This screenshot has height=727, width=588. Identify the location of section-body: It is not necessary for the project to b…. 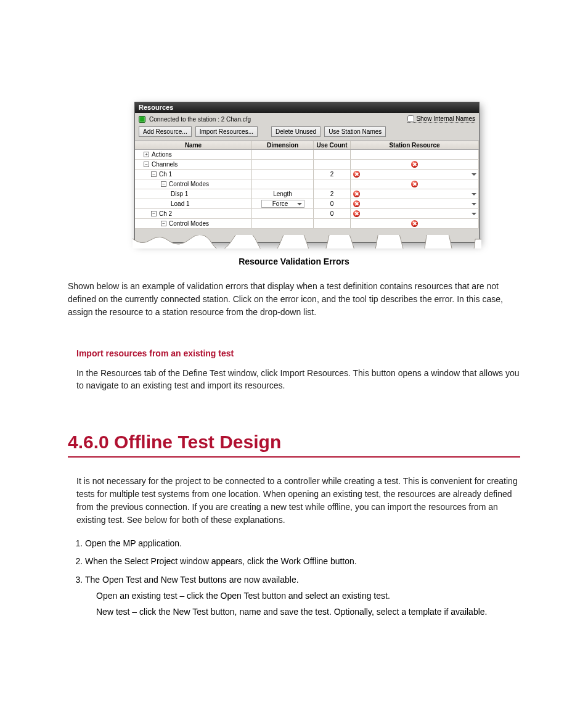
(298, 501).